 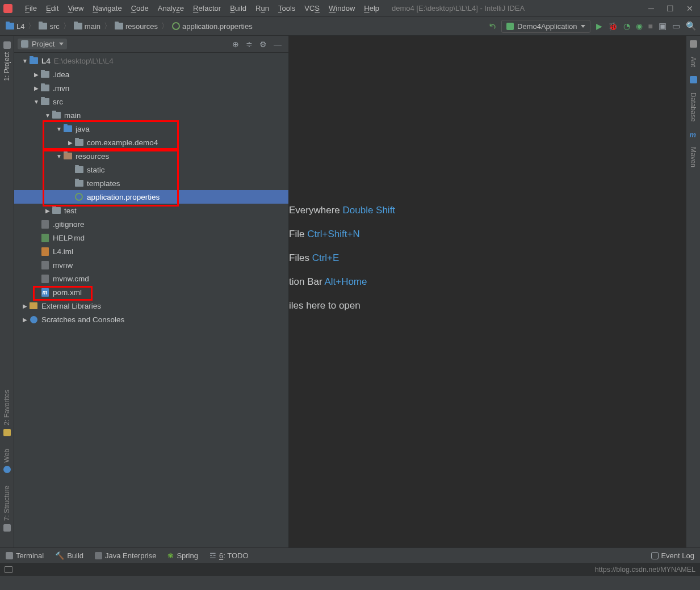 I want to click on tab-maven: Maven, so click(x=693, y=157).